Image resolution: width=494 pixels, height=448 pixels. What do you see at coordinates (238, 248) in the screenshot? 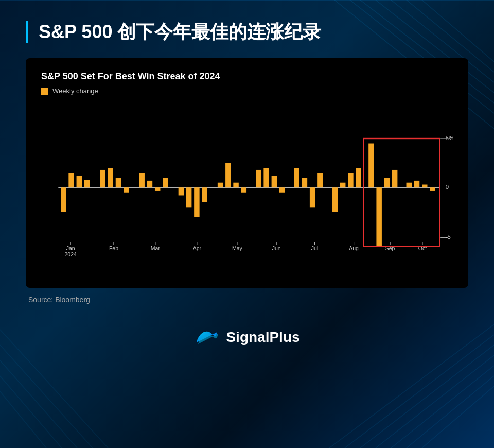
I see `x-label-may: May` at bounding box center [238, 248].